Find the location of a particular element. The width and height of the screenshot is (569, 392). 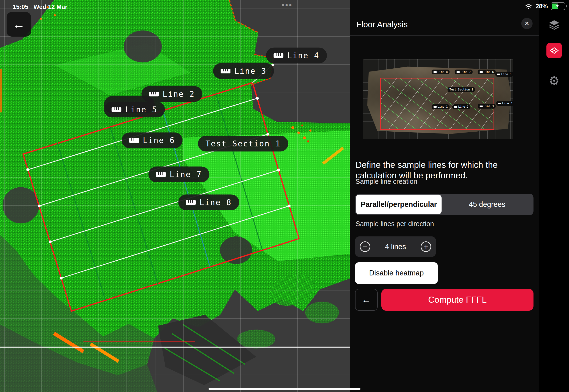

thumb-pill-line-7: Line 7 is located at coordinates (464, 72).